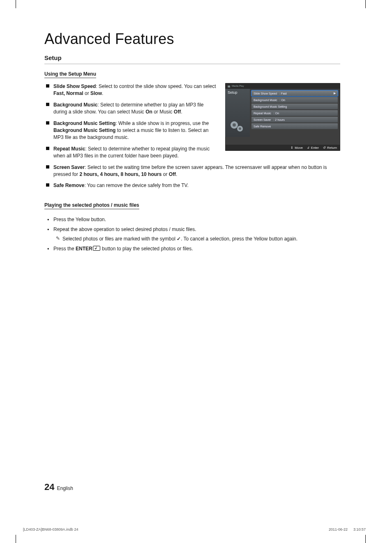 Image resolution: width=392 pixels, height=543 pixels. What do you see at coordinates (295, 126) in the screenshot?
I see `tv-menu-row: Safe Remove` at bounding box center [295, 126].